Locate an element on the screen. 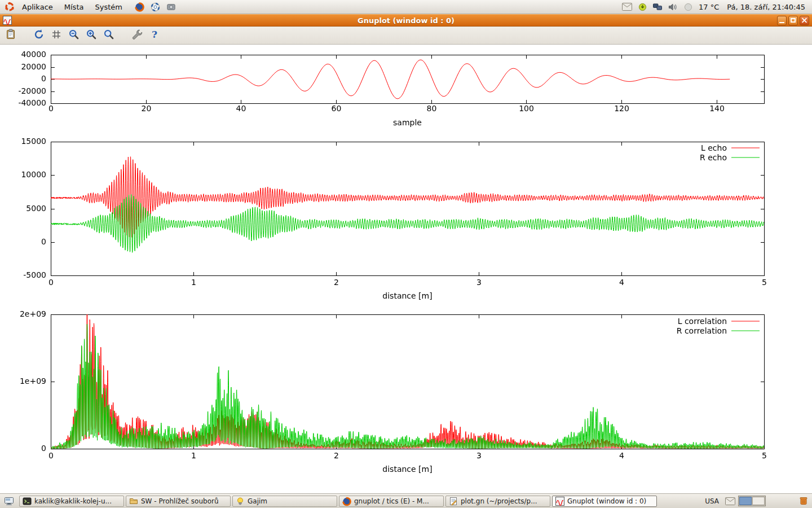  taskbar-button-label: kaklik@kaklik-kolej-u... is located at coordinates (73, 501).